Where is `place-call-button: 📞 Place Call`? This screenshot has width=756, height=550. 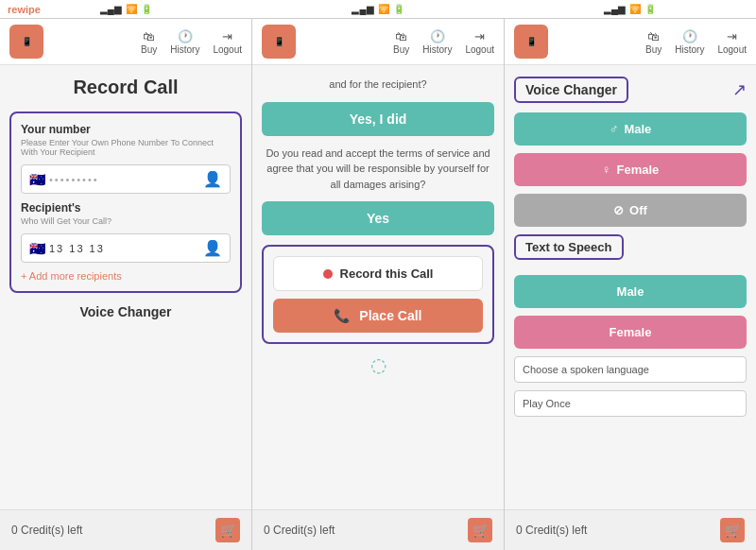
place-call-button: 📞 Place Call is located at coordinates (378, 316).